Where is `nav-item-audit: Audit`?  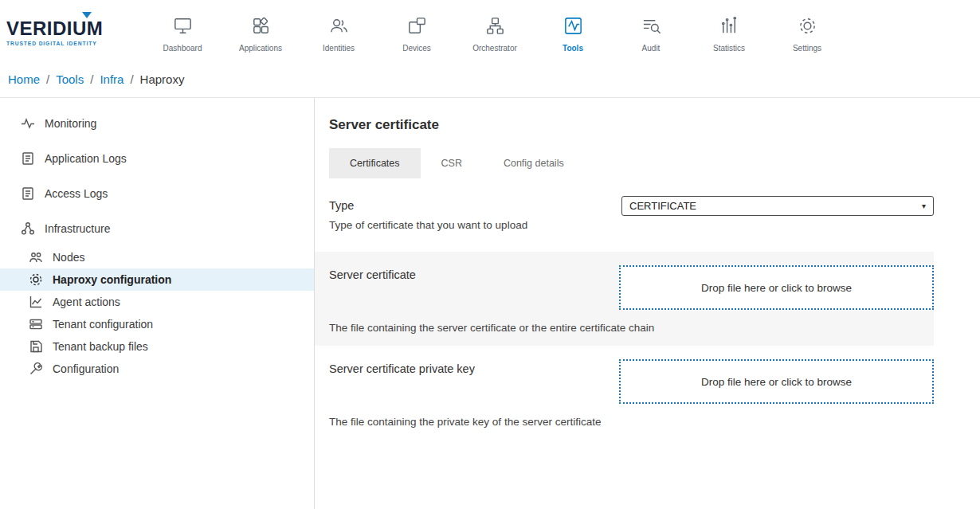 nav-item-audit: Audit is located at coordinates (651, 31).